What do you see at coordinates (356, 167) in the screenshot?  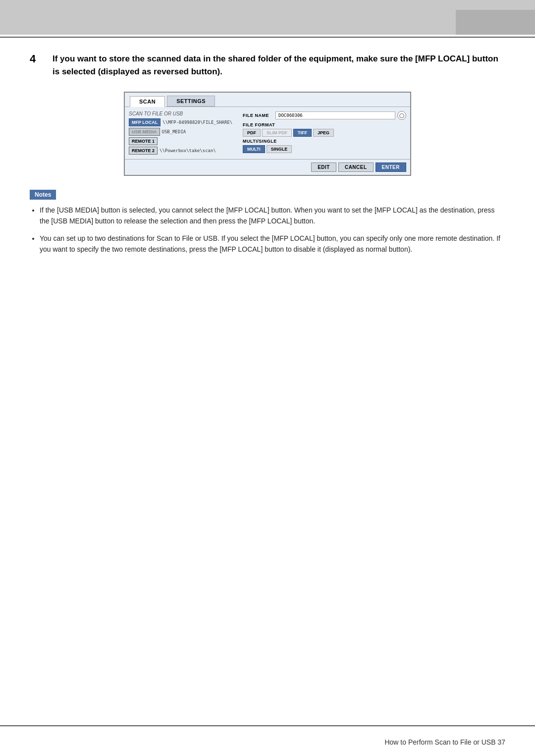 I see `cancel-button: CANCEL` at bounding box center [356, 167].